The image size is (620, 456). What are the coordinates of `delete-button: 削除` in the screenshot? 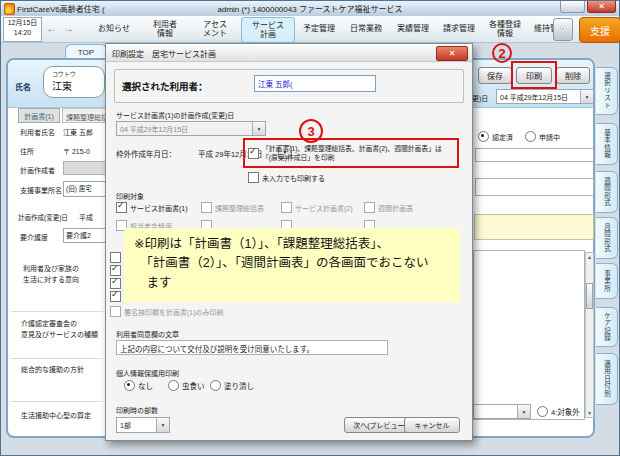 It's located at (573, 76).